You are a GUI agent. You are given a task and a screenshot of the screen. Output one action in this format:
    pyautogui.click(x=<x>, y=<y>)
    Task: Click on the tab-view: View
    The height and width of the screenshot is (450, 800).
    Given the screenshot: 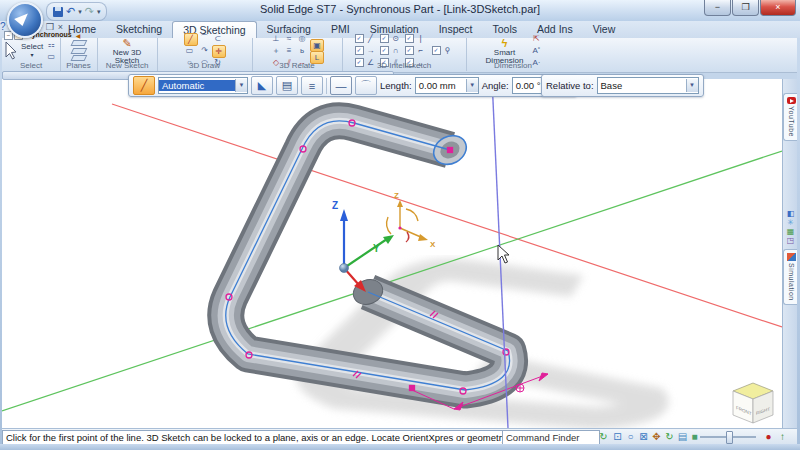 What is the action you would take?
    pyautogui.click(x=604, y=30)
    